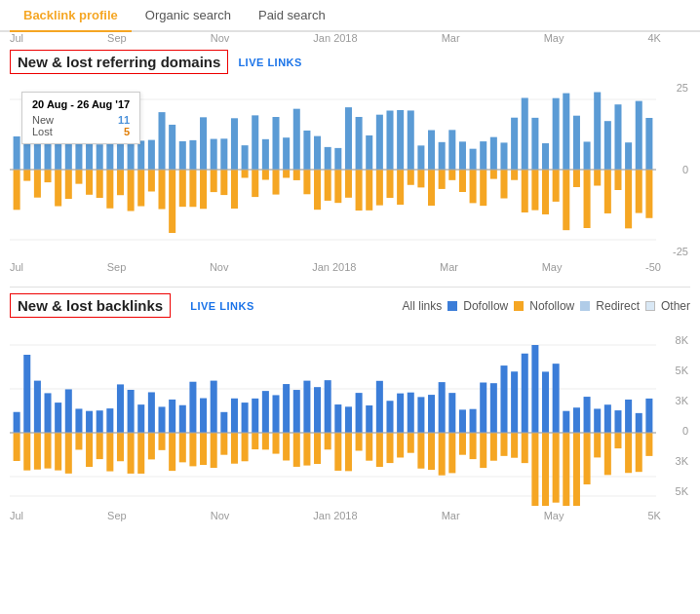  What do you see at coordinates (70, 16) in the screenshot?
I see `tab-backlink-profile: Backlink profile` at bounding box center [70, 16].